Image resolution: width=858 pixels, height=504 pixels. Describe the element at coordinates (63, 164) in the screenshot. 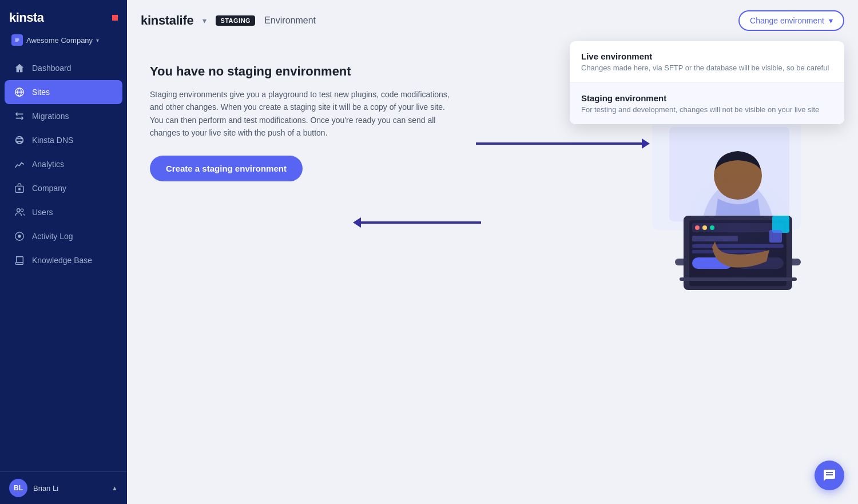

I see `sidebar-item-analytics: Analytics` at that location.